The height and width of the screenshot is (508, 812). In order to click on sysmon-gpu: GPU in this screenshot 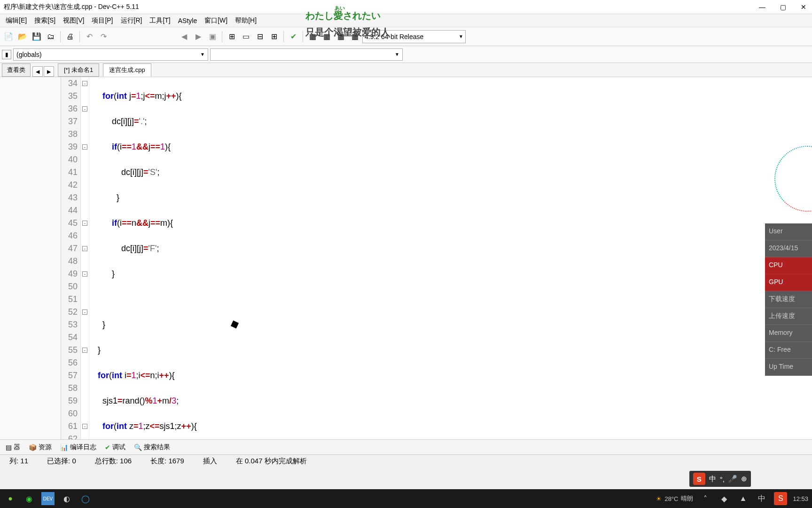, I will do `click(789, 283)`.